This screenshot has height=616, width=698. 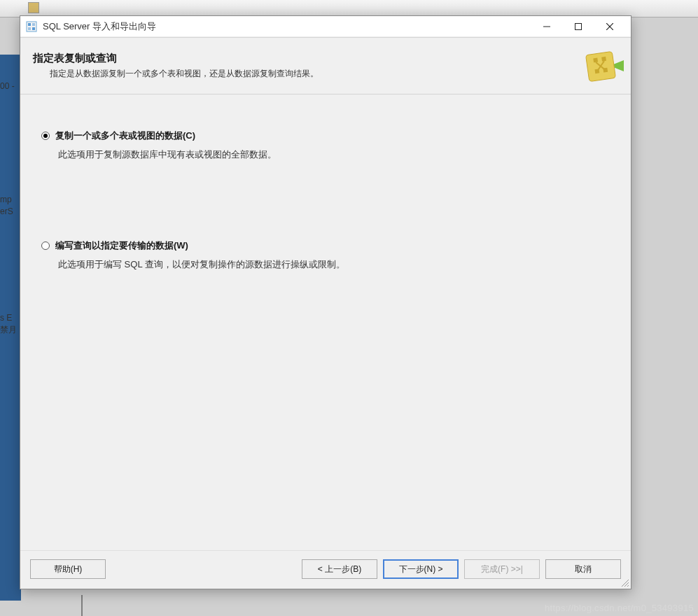 What do you see at coordinates (307, 74) in the screenshot?
I see `page-subtitle: 指定是从数据源复制一个或多个表和视图，还是从数据源复制查询结果。` at bounding box center [307, 74].